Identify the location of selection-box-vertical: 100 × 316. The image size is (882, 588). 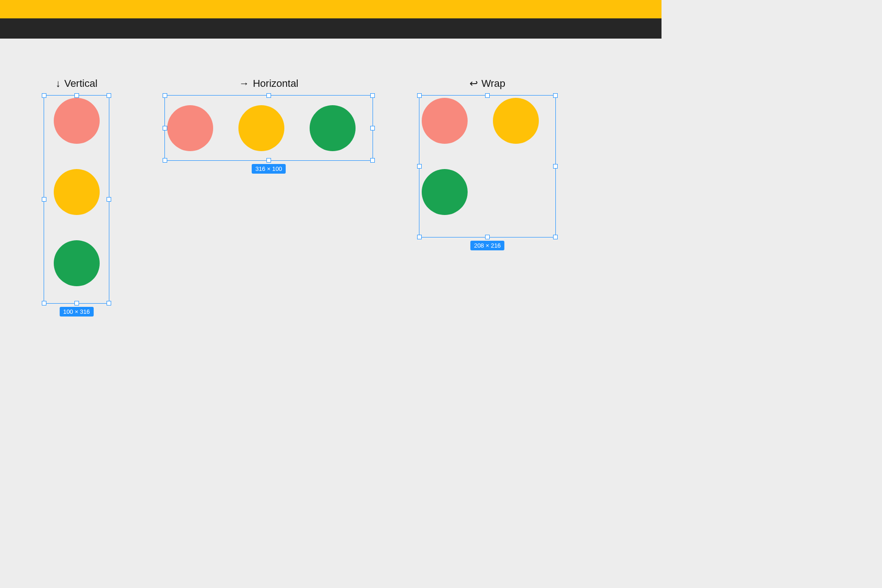
(76, 199).